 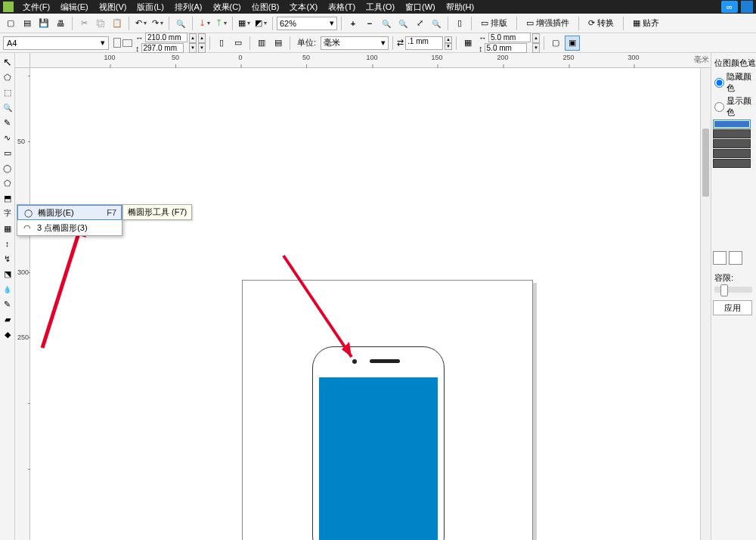 I want to click on polygon-tool, so click(x=8, y=183).